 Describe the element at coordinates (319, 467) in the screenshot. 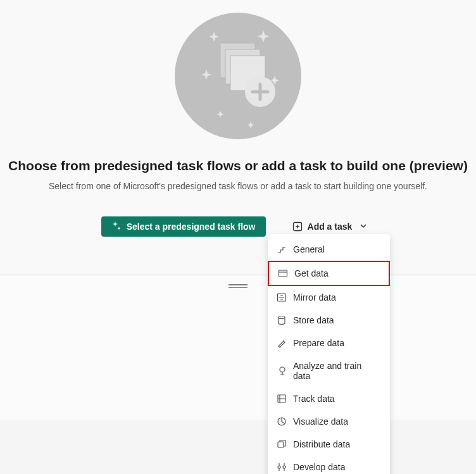

I see `dropdown-item-label: Develop data` at that location.